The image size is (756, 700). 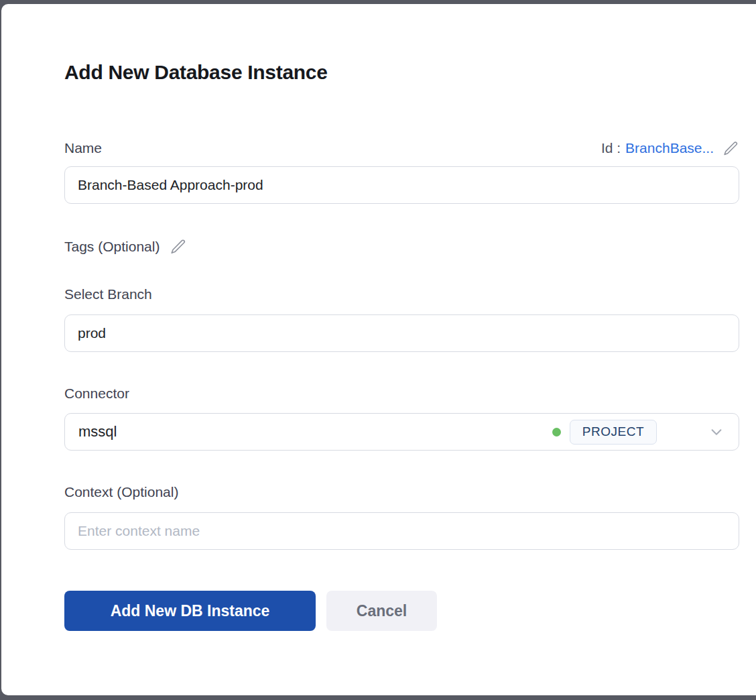 What do you see at coordinates (670, 149) in the screenshot?
I see `instance-id-group: Id : BranchBase...` at bounding box center [670, 149].